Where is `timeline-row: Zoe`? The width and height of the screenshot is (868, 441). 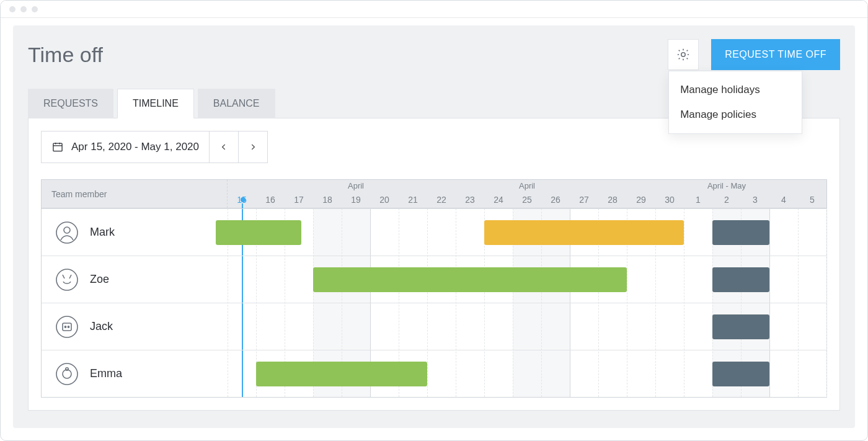 timeline-row: Zoe is located at coordinates (434, 279).